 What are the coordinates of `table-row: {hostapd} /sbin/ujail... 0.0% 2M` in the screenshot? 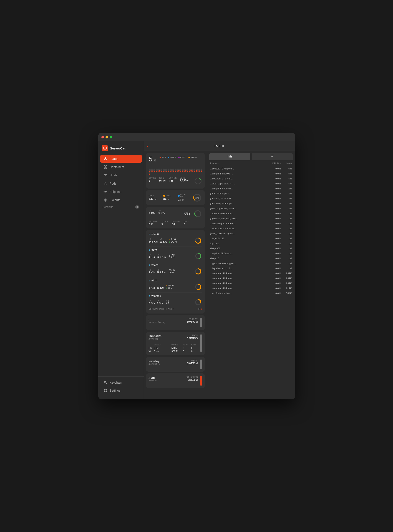 It's located at (251, 199).